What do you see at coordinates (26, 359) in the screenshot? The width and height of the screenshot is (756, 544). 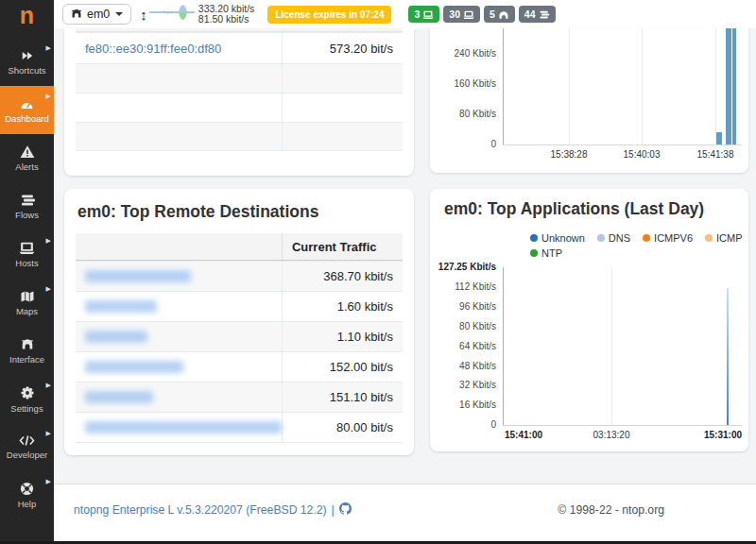 I see `sidebar-item-label: Interface` at bounding box center [26, 359].